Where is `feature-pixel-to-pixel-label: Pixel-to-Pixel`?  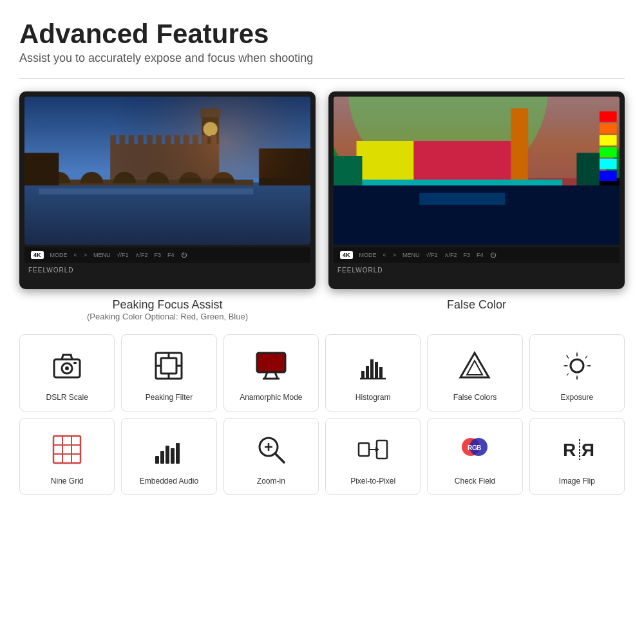 feature-pixel-to-pixel-label: Pixel-to-Pixel is located at coordinates (373, 482).